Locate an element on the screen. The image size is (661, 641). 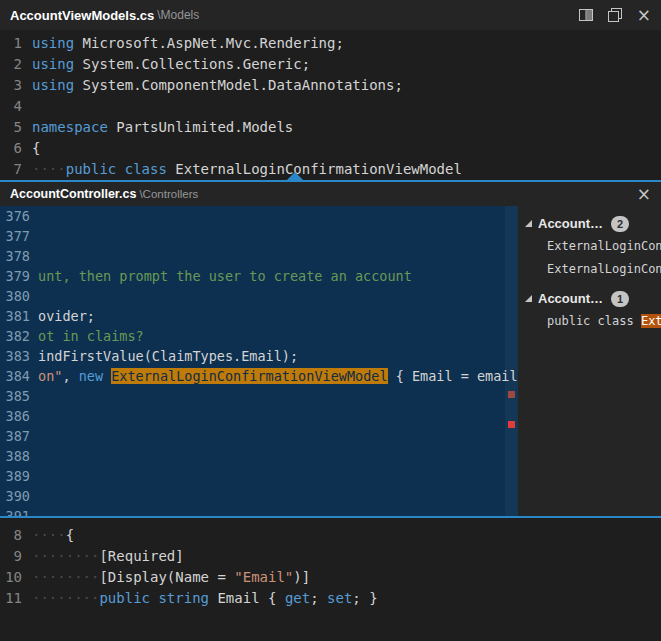
line-number: 389 is located at coordinates (15, 476).